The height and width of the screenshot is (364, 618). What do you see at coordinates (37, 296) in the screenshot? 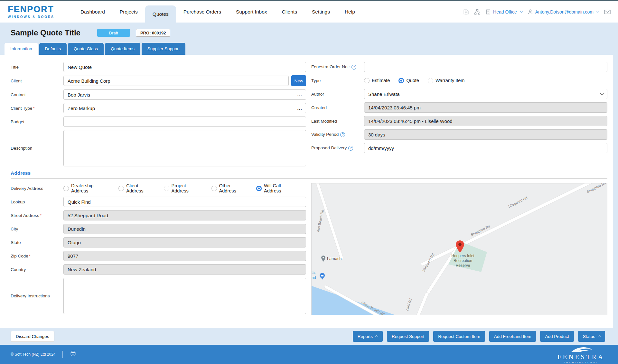
I see `delivery-instructions-label: Delivery Instructions` at bounding box center [37, 296].